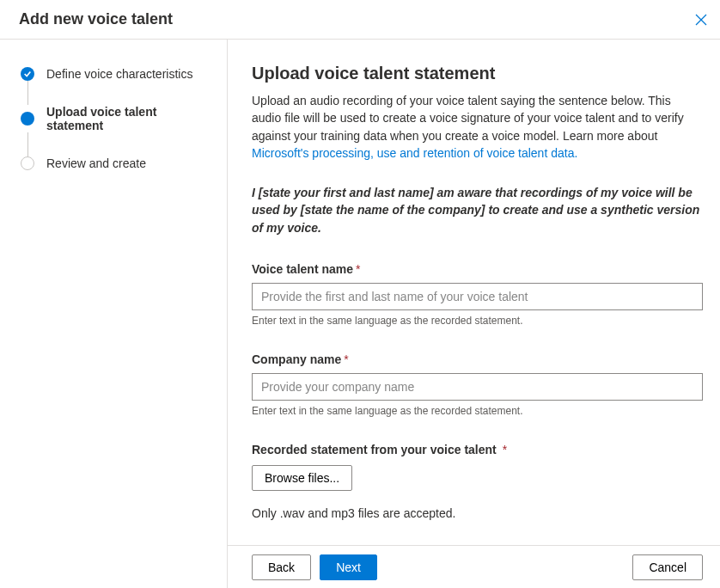 This screenshot has width=720, height=588. I want to click on recorded-statement-field: Recorded statement from your voice talen…, so click(478, 481).